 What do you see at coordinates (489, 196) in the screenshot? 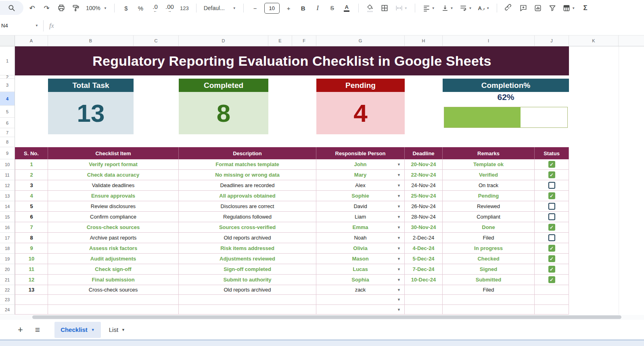
I see `cell-remarks: Pending` at bounding box center [489, 196].